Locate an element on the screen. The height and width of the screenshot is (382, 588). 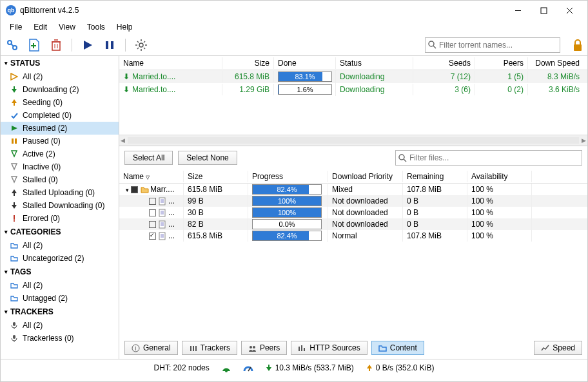
file-size: 82 B is located at coordinates (216, 224).